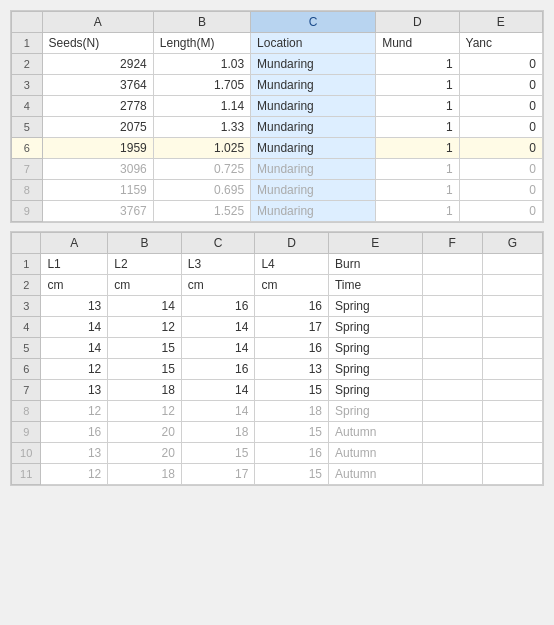 Image resolution: width=554 pixels, height=625 pixels. What do you see at coordinates (202, 212) in the screenshot?
I see `cell: 1.525` at bounding box center [202, 212].